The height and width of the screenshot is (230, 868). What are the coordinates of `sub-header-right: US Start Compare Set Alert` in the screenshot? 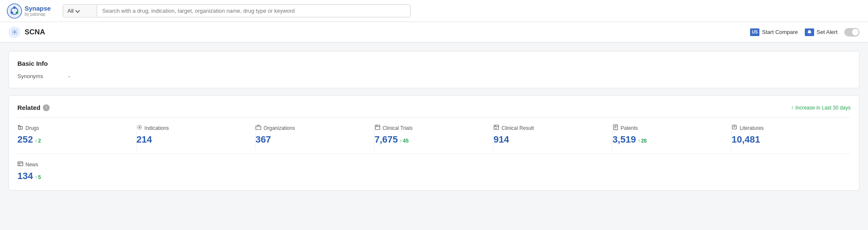 It's located at (805, 32).